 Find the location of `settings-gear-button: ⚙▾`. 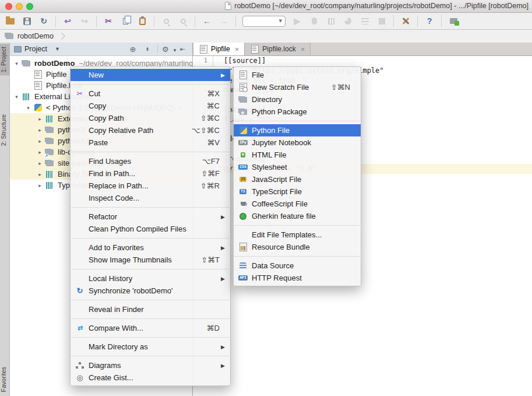

settings-gear-button: ⚙▾ is located at coordinates (168, 49).